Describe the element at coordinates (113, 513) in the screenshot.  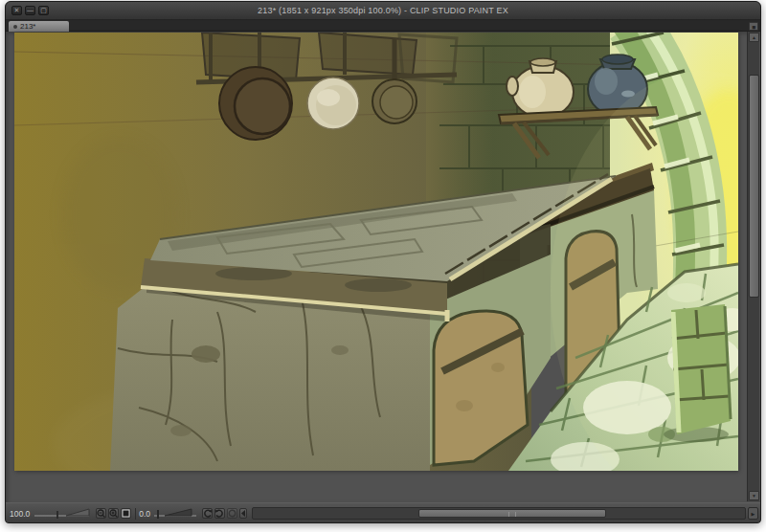
I see `zoom-in-icon` at that location.